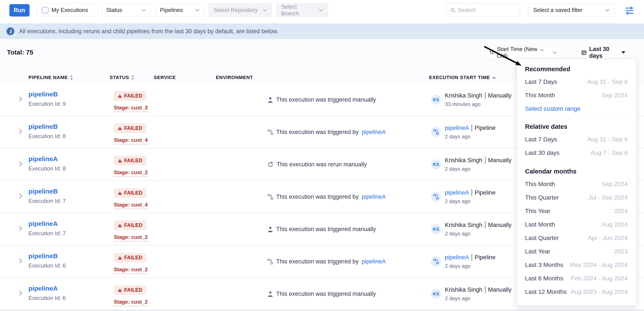 This screenshot has height=311, width=644. I want to click on date-range-button: Last 30 days, so click(603, 52).